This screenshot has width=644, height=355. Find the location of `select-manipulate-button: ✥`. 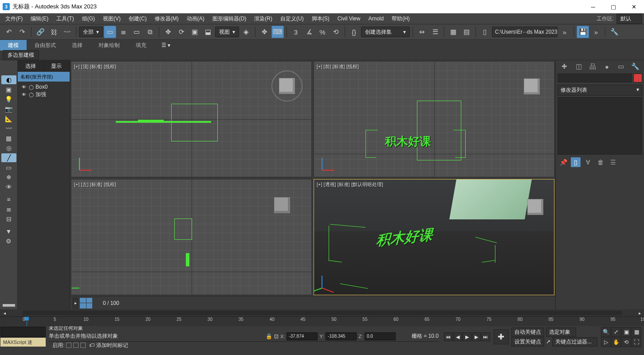

select-manipulate-button: ✥ is located at coordinates (264, 32).